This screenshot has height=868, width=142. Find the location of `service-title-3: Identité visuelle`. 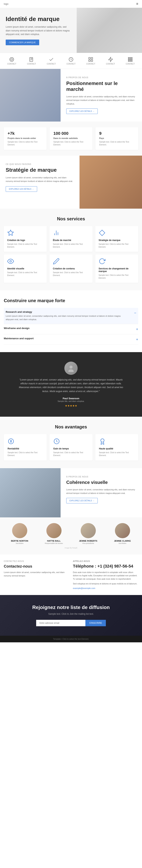

service-title-3: Identité visuelle is located at coordinates (25, 269).